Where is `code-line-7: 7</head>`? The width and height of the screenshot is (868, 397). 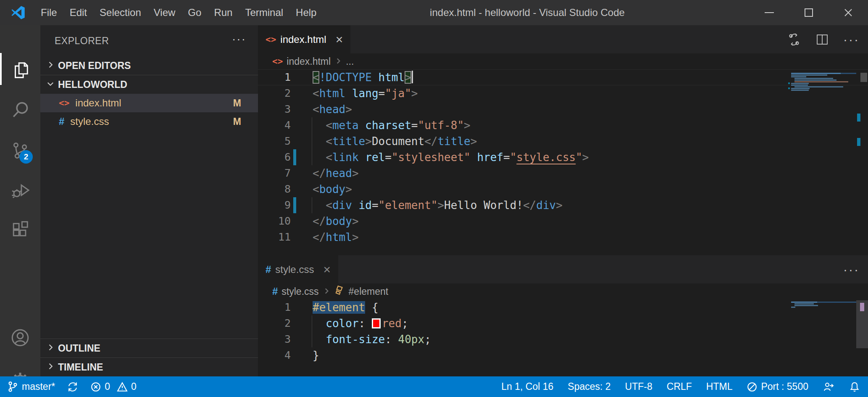 code-line-7: 7</head> is located at coordinates (563, 173).